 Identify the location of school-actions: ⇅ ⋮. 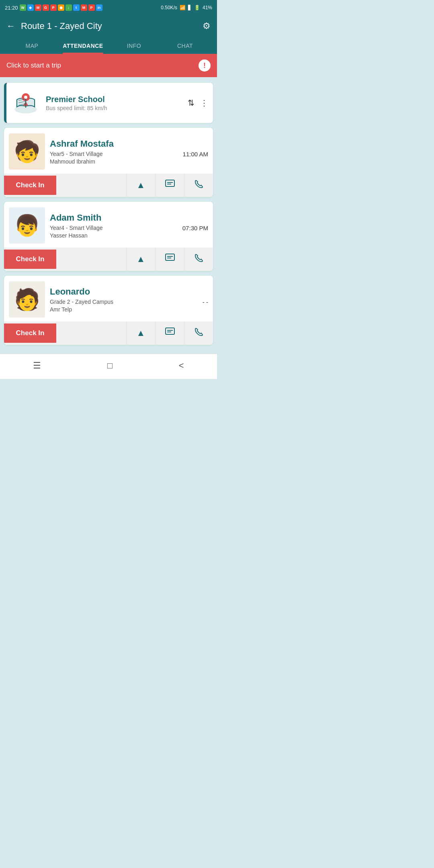
(198, 103).